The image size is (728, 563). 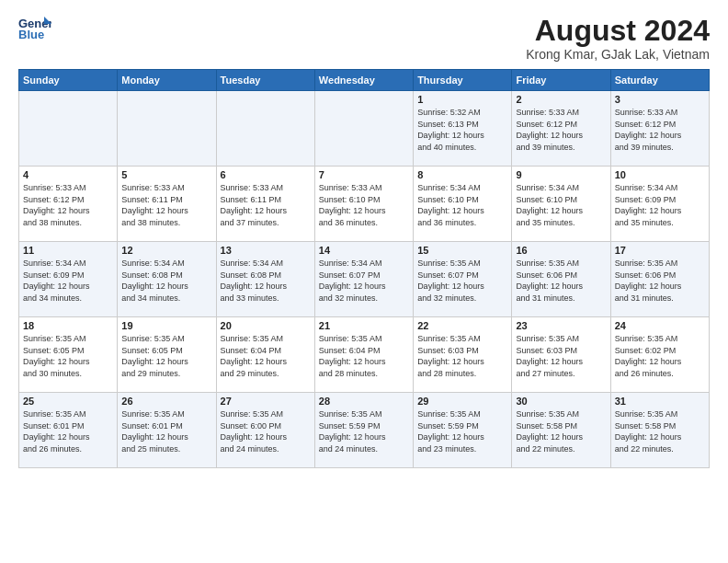 I want to click on day-info: Sunrise: 5:35 AM Sunset: 6:01 PM Dayligh…, so click(x=166, y=431).